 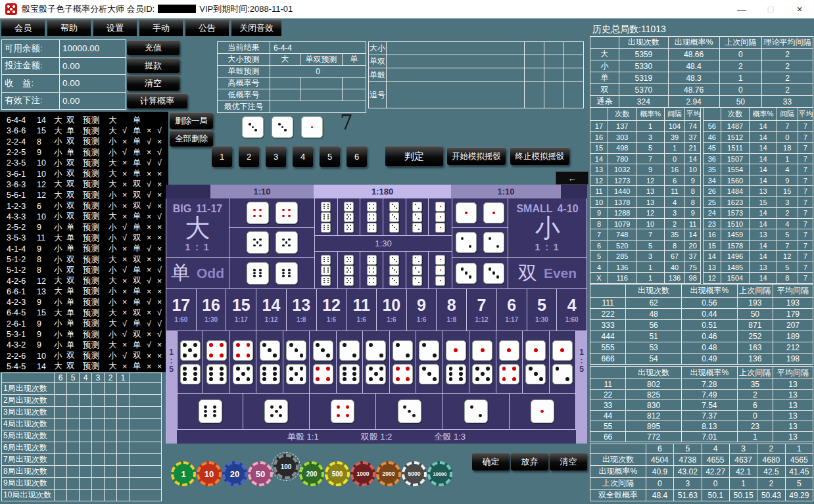 I want to click on delete-one-button: 删除一局, so click(x=191, y=121).